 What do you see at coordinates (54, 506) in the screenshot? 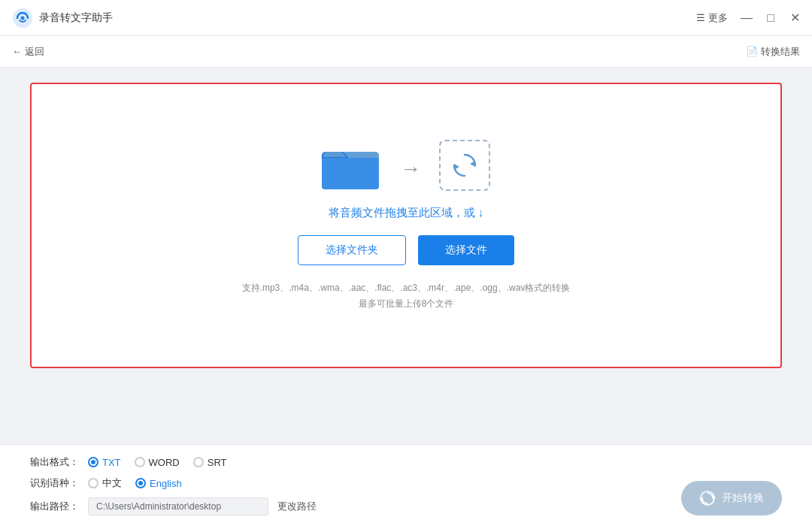
I see `path-label: 输出路径：` at bounding box center [54, 506].